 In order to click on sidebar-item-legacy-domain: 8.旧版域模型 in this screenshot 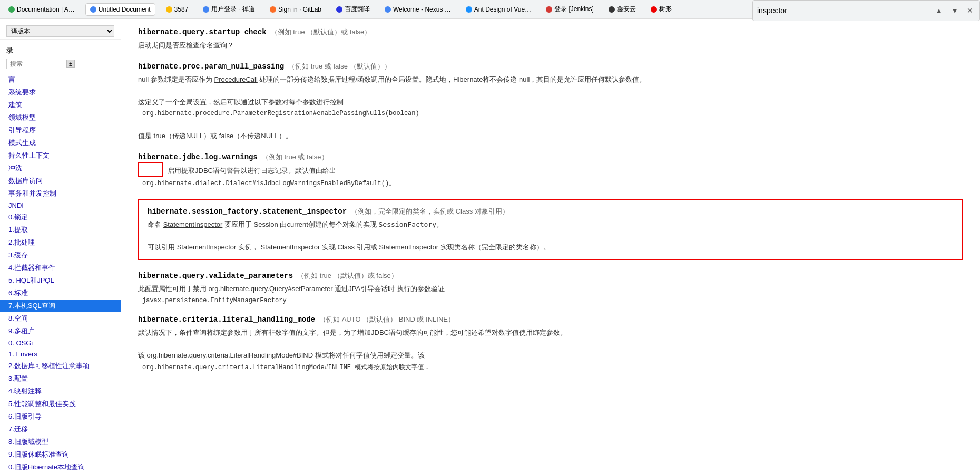, I will do `click(60, 442)`.